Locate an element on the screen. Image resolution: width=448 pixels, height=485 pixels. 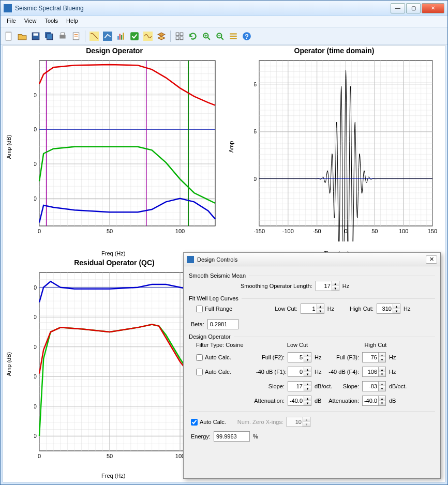
svg-text: -100 is located at coordinates (35, 199).